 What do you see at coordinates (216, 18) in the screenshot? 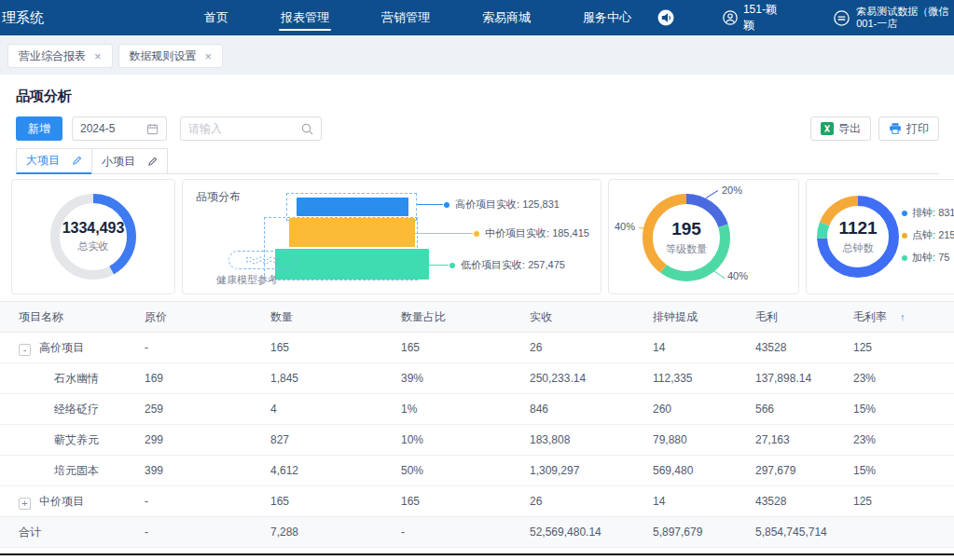
I see `nav-item-首页: 首页` at bounding box center [216, 18].